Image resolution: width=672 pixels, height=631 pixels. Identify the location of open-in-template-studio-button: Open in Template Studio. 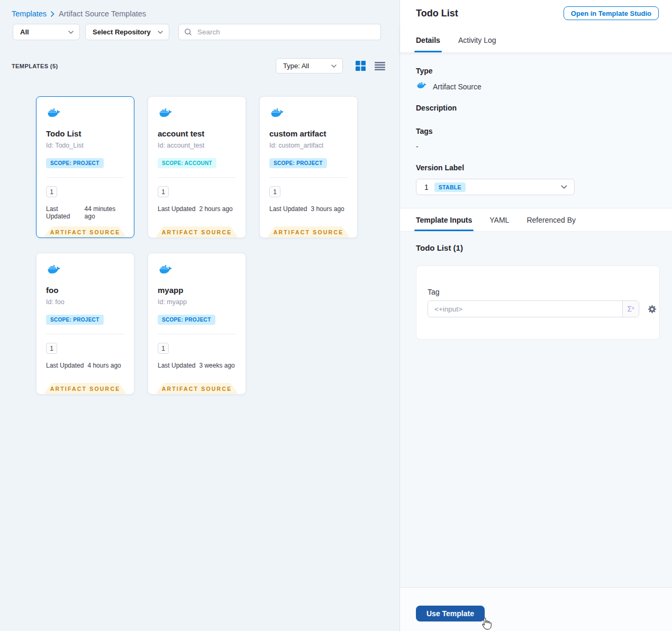
(611, 13).